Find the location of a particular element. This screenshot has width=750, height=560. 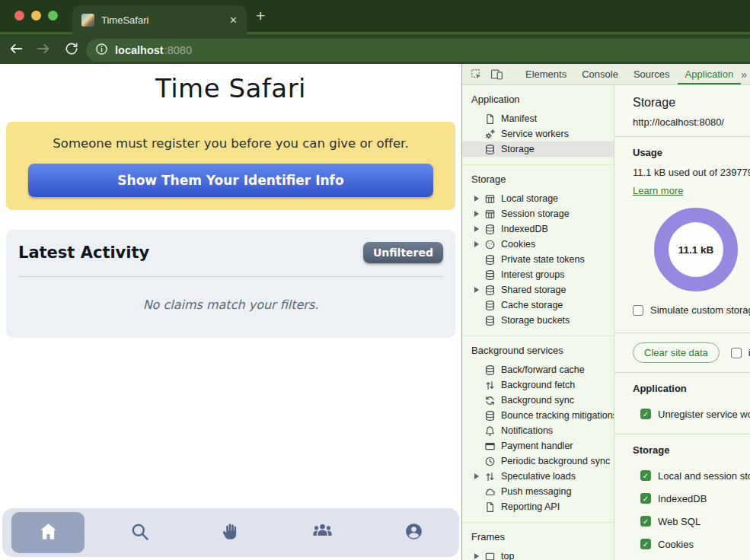

checkbox-row-indexeddb: ✓IndexedDB is located at coordinates (691, 498).